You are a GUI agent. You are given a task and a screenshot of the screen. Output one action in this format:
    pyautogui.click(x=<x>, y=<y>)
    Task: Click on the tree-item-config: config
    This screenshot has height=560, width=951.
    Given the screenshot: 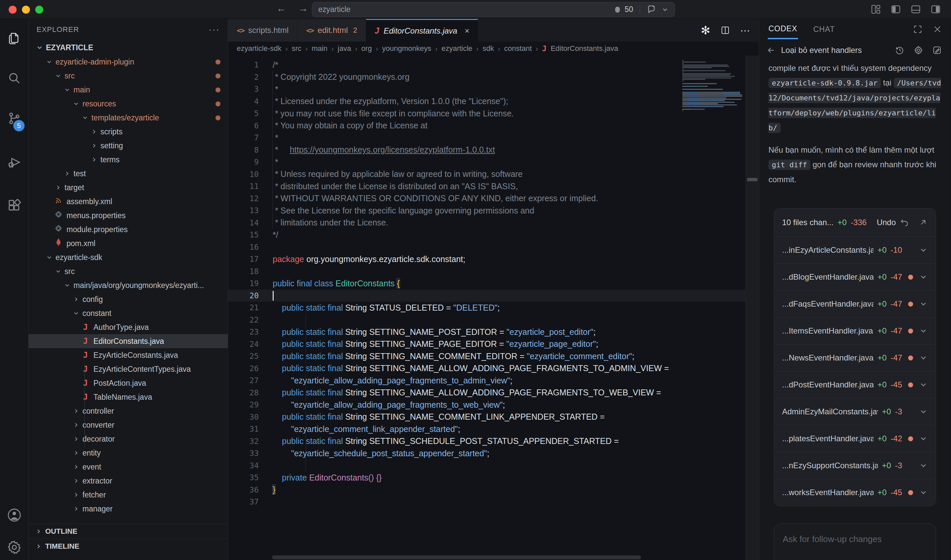 What is the action you would take?
    pyautogui.click(x=128, y=300)
    